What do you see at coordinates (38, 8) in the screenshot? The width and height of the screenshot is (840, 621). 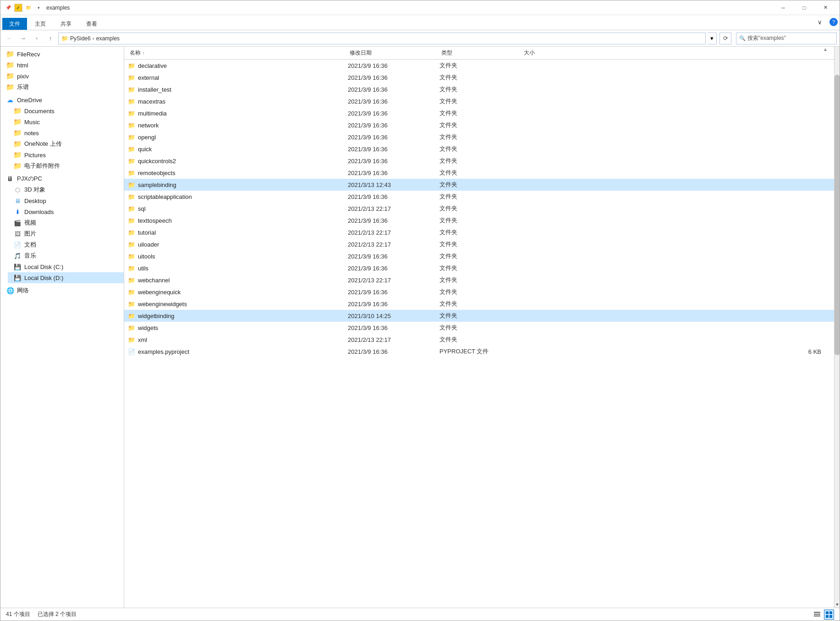 I see `qat-dropdown: ▾` at bounding box center [38, 8].